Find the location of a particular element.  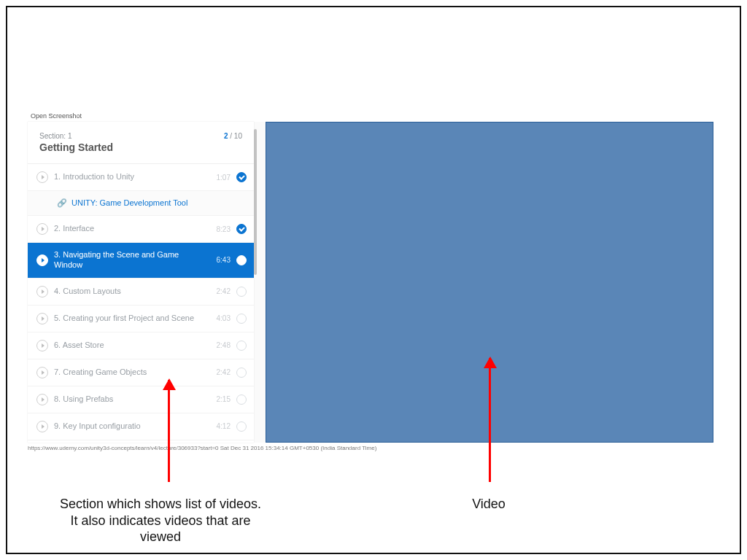

screenshot-title: Open Screenshot is located at coordinates (56, 116).